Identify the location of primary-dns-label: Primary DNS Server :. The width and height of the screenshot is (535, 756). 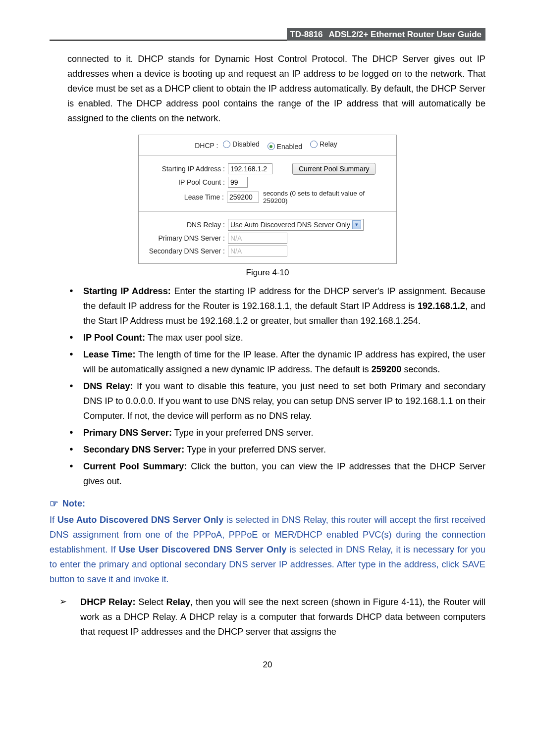
(187, 238).